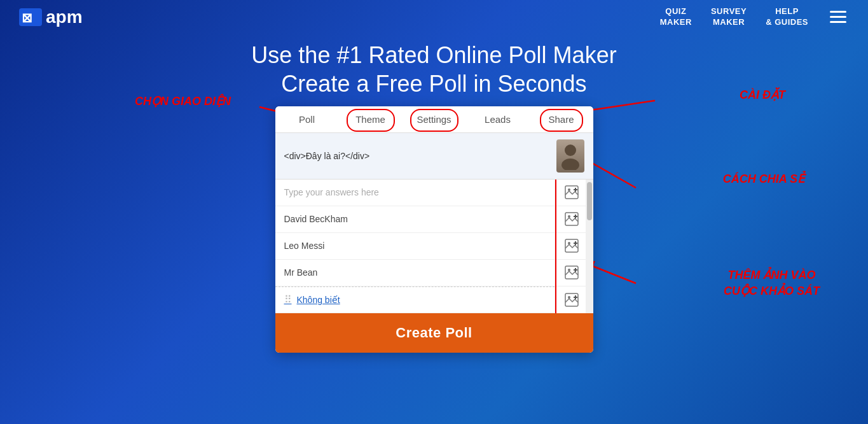 The height and width of the screenshot is (424, 868). What do you see at coordinates (676, 17) in the screenshot?
I see `nav-quiz-maker: QUIZ MAKER` at bounding box center [676, 17].